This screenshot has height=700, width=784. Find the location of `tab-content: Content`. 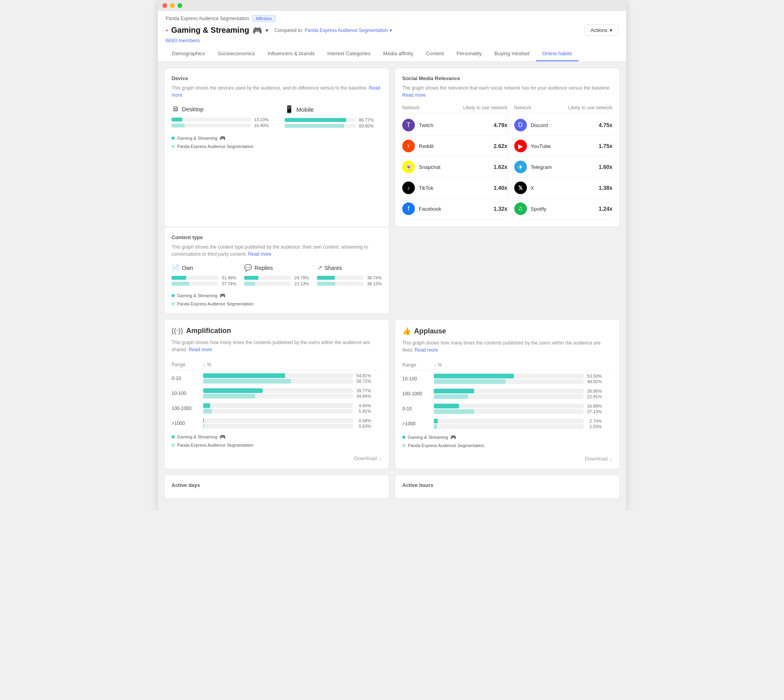

tab-content: Content is located at coordinates (435, 54).